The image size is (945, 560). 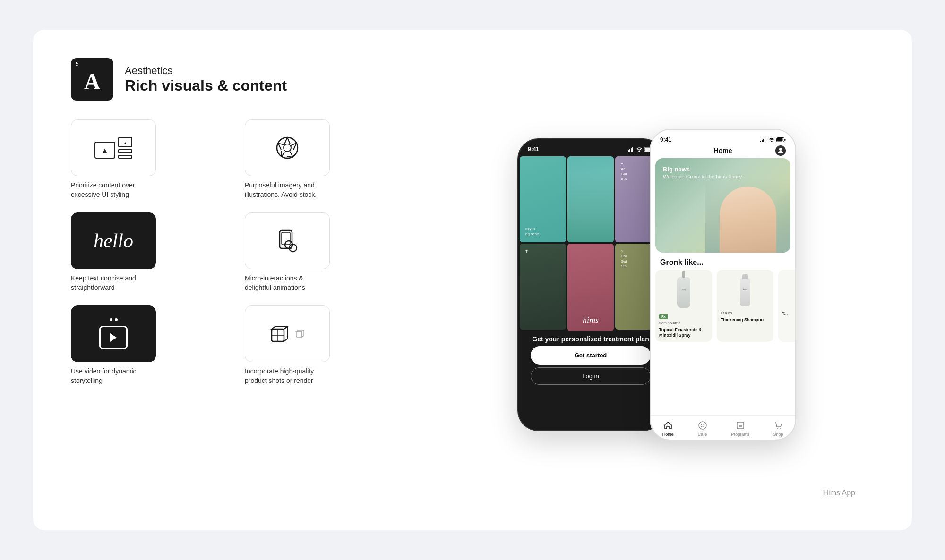 What do you see at coordinates (663, 316) in the screenshot?
I see `p2-product-rx-badge: Rx` at bounding box center [663, 316].